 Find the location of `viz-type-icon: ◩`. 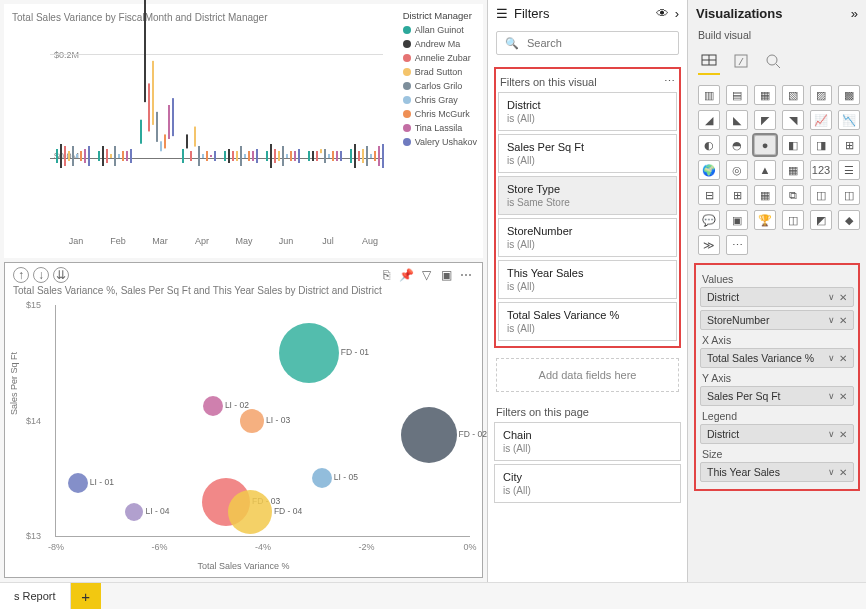

viz-type-icon: ◩ is located at coordinates (821, 220).